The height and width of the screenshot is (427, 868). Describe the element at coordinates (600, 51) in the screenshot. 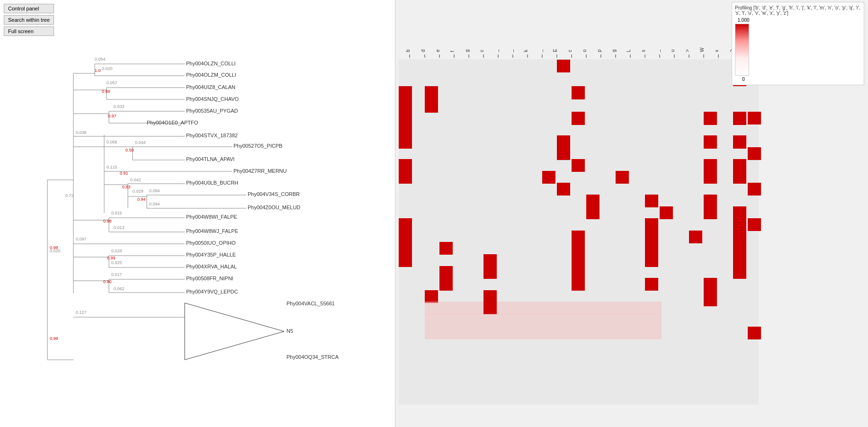

I see `svg-text: p` at that location.